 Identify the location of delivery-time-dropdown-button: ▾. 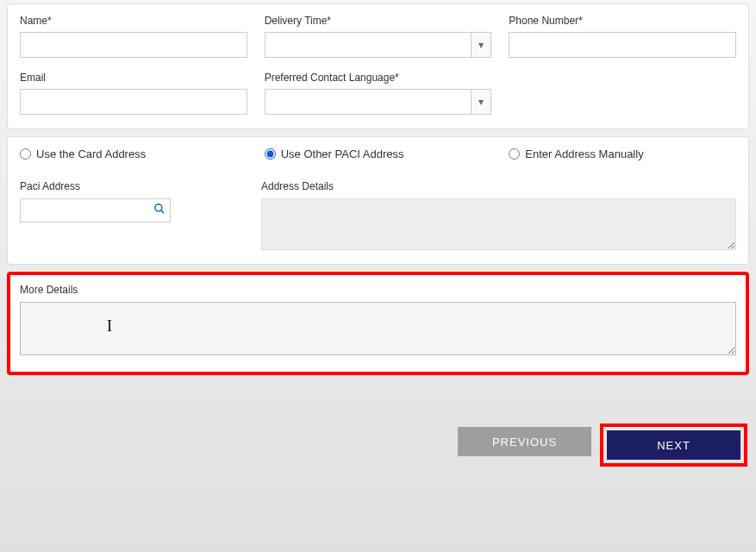
(481, 45).